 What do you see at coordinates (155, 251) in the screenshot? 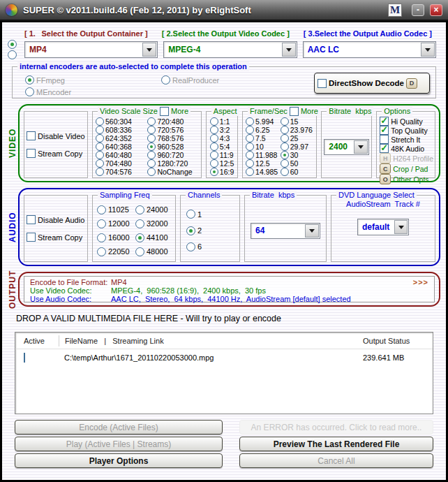
I see `sampling-radio-option: 48000` at bounding box center [155, 251].